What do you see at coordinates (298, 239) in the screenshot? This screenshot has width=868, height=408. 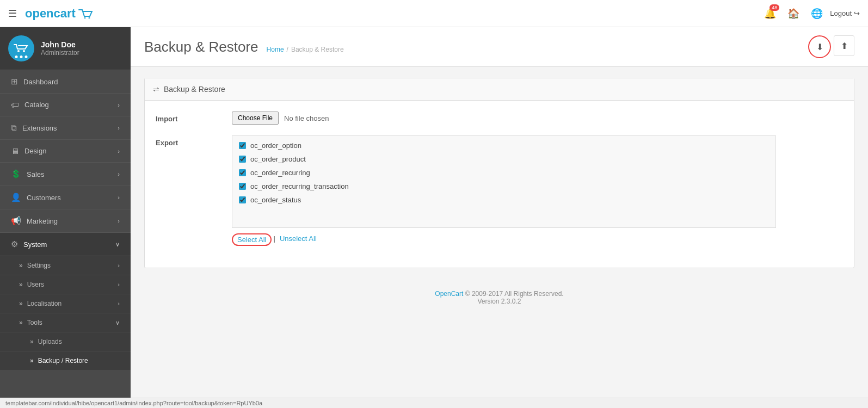 I see `unselect-all-link: Unselect All` at bounding box center [298, 239].